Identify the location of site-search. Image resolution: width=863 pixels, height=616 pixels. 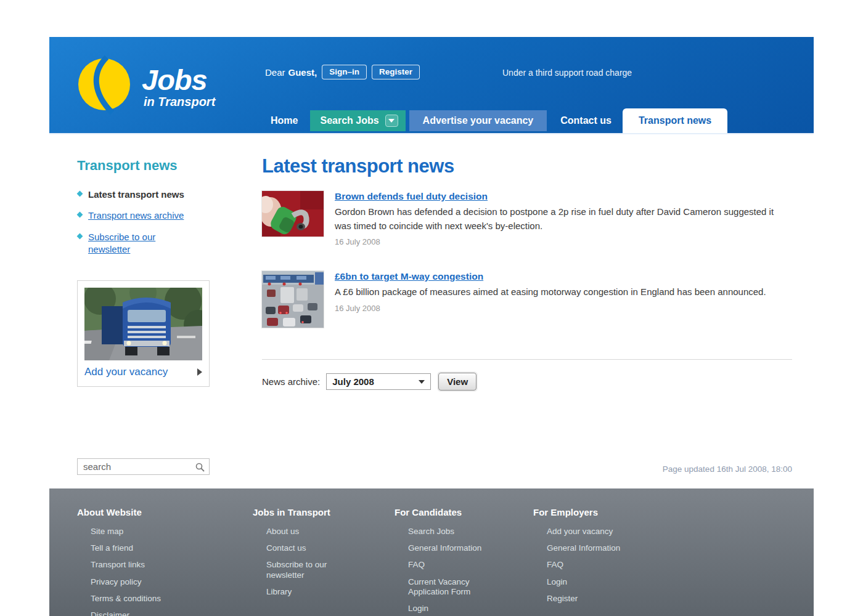
(143, 467).